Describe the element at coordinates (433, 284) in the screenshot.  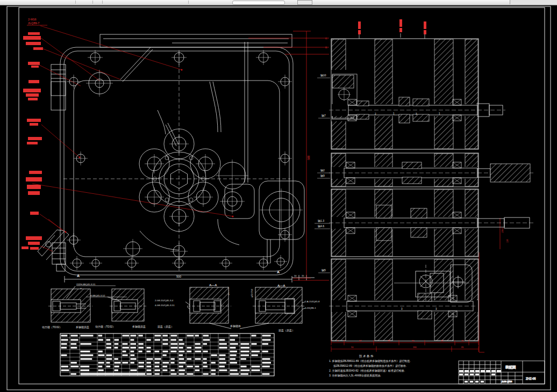
I see `section-view-4-extras` at that location.